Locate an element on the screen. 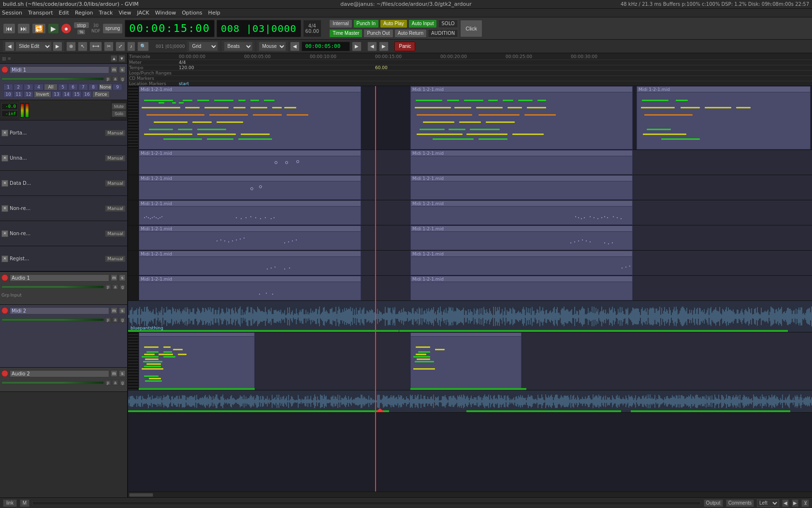 The width and height of the screenshot is (812, 508). punch-out-button: Punch Out is located at coordinates (378, 33).